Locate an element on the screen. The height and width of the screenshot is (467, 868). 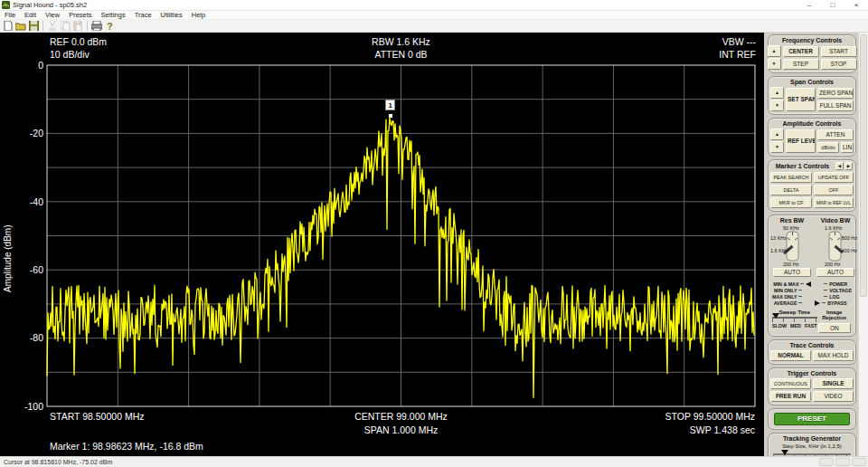
zero-span-button: ZERO SPAN is located at coordinates (835, 93).